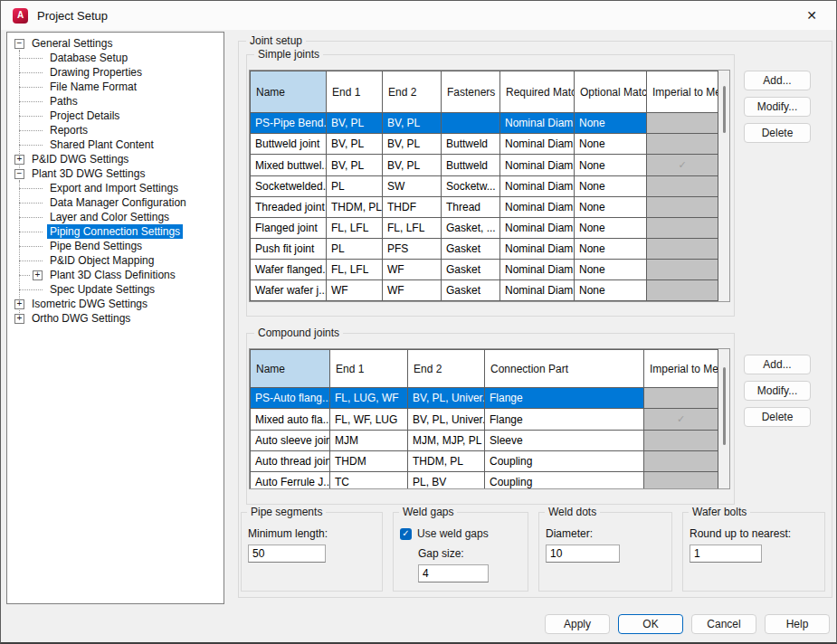  I want to click on column-header-name: Name, so click(289, 92).